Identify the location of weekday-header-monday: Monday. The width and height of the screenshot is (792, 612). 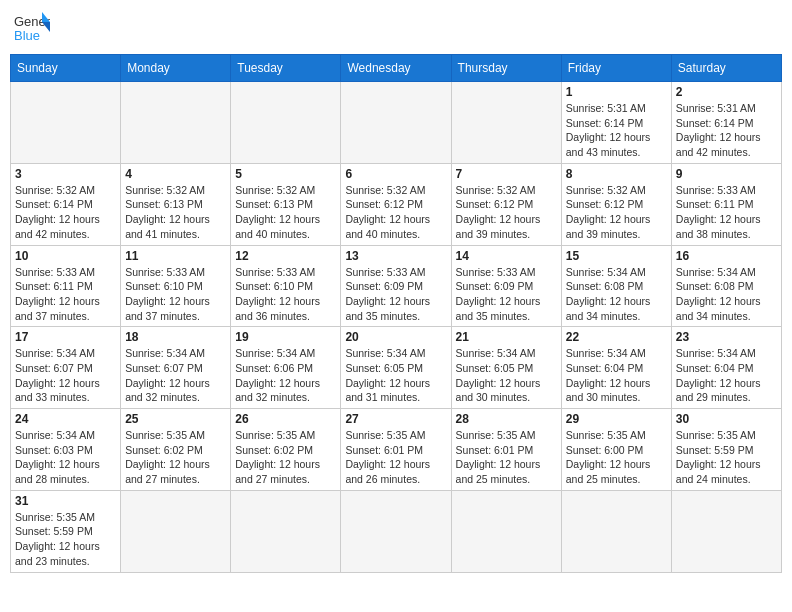
(176, 68).